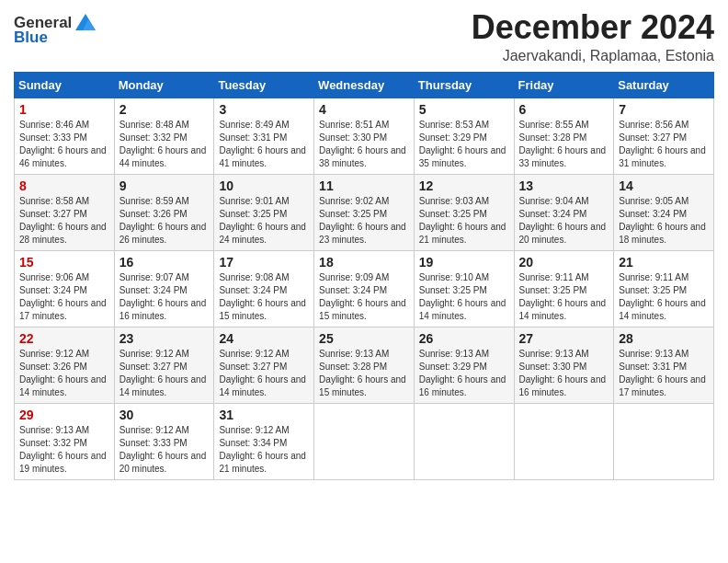 The height and width of the screenshot is (563, 728). I want to click on day-number: 12, so click(464, 186).